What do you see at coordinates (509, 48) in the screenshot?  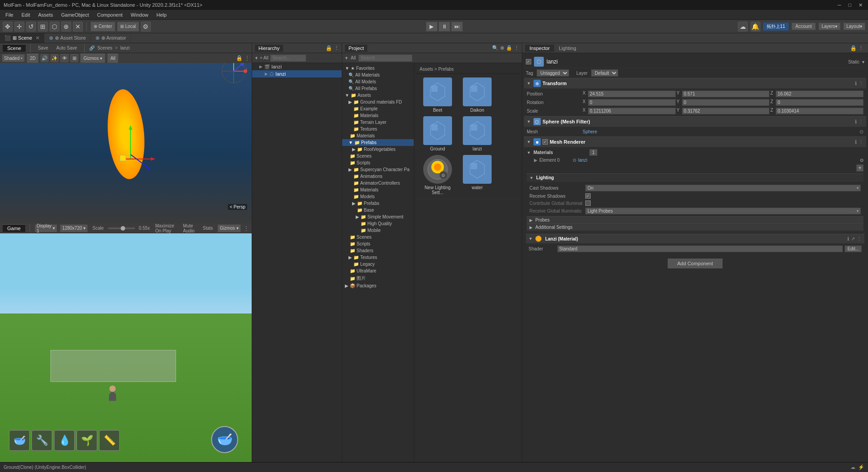 I see `project-lock: 🔒` at bounding box center [509, 48].